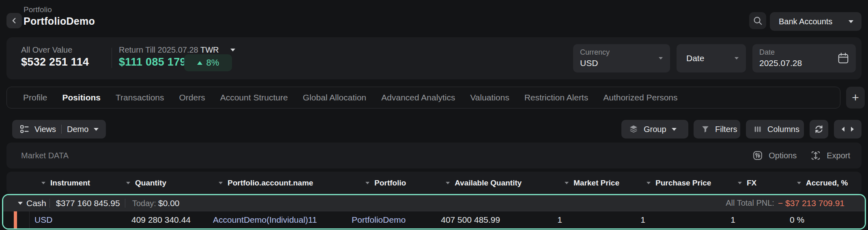 The width and height of the screenshot is (868, 230). Describe the element at coordinates (838, 155) in the screenshot. I see `export-label: Export` at that location.